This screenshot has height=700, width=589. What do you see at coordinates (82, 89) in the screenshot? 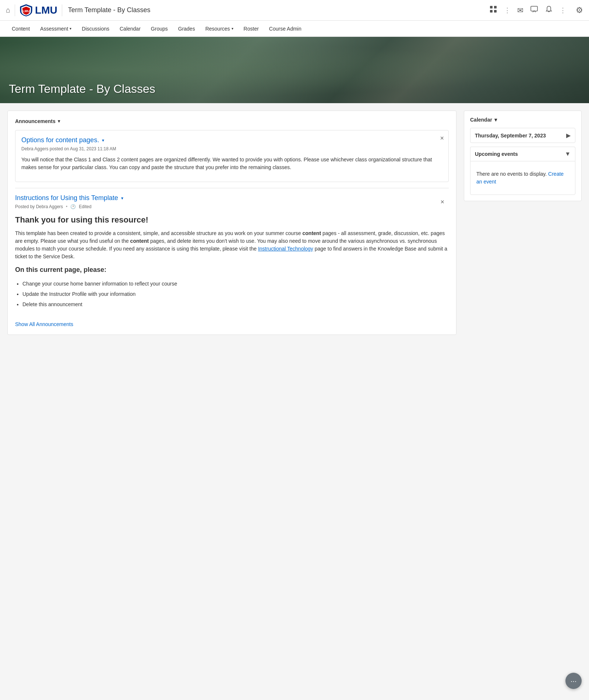
I see `banner-title: Term Template - By Classes` at bounding box center [82, 89].